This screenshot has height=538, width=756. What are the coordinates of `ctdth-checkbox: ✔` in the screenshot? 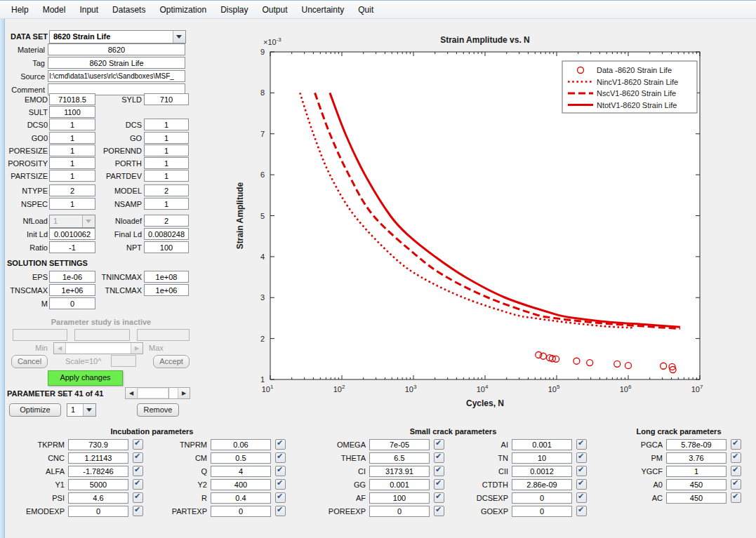 It's located at (581, 484).